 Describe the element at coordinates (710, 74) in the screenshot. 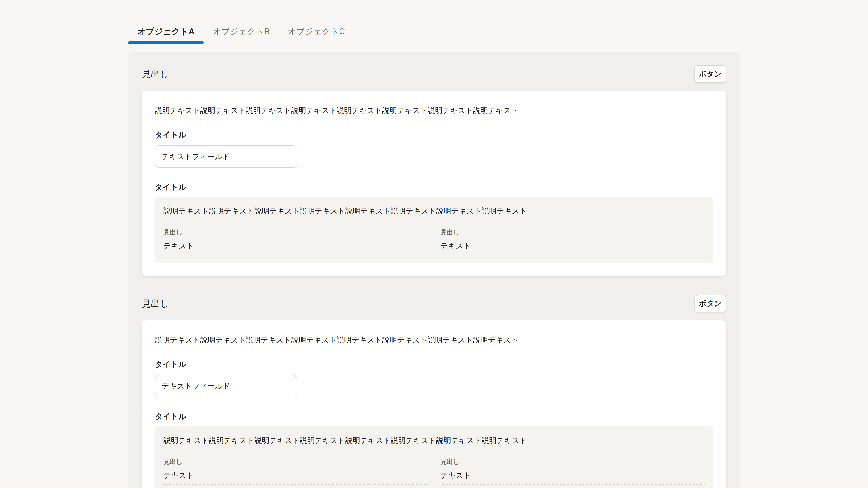

I see `section-1-button: ボタン` at that location.